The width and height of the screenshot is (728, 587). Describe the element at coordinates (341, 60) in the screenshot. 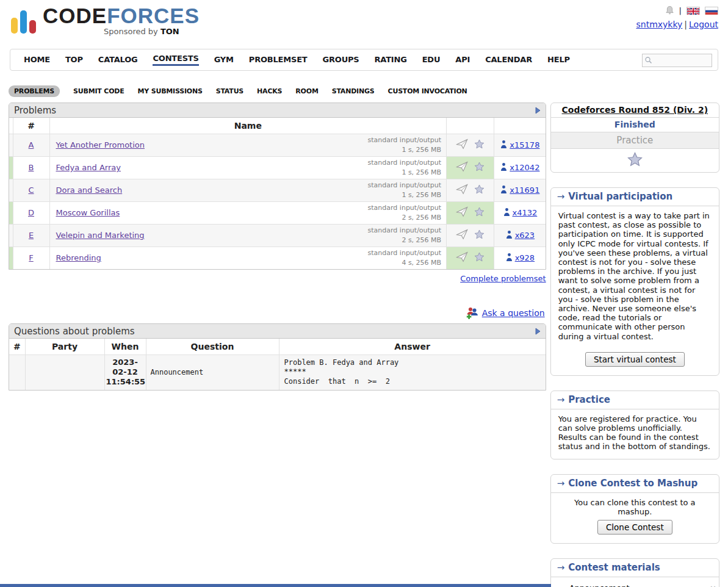

I see `nav-item-groups: GROUPS` at that location.